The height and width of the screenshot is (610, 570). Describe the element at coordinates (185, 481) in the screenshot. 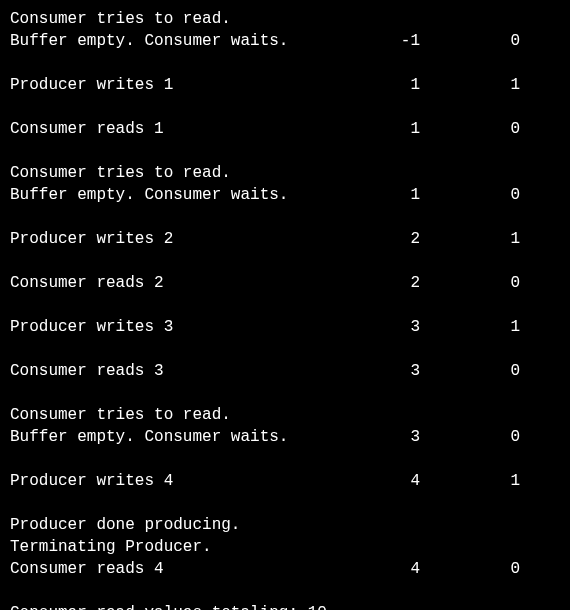

I see `message-text: Producer writes 4` at that location.